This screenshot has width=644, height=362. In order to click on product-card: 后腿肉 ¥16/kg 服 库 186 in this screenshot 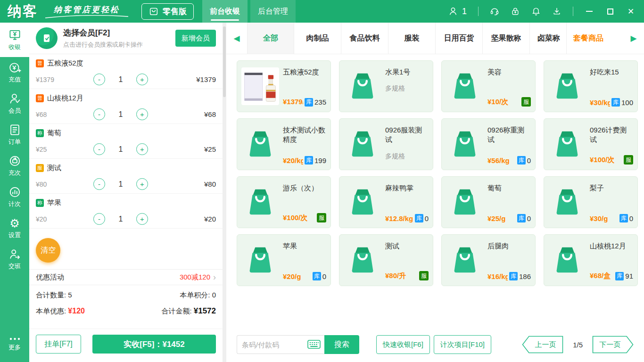, I will do `click(488, 260)`.